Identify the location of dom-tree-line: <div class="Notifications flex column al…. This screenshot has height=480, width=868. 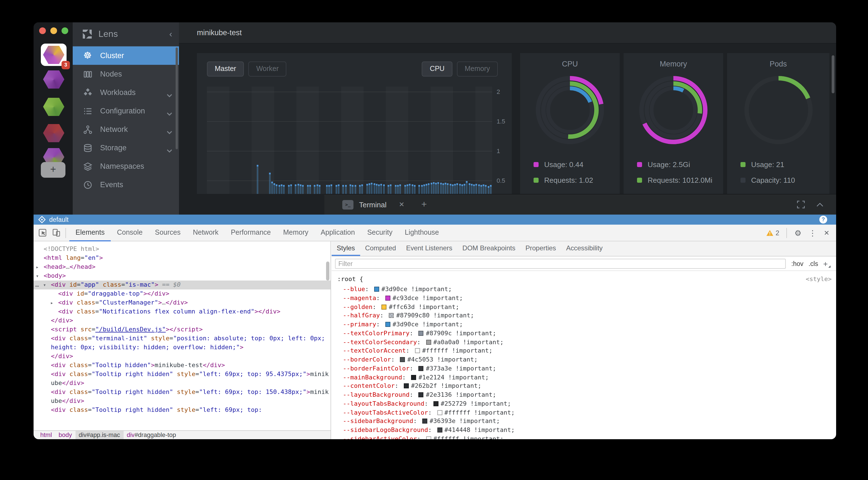
(182, 312).